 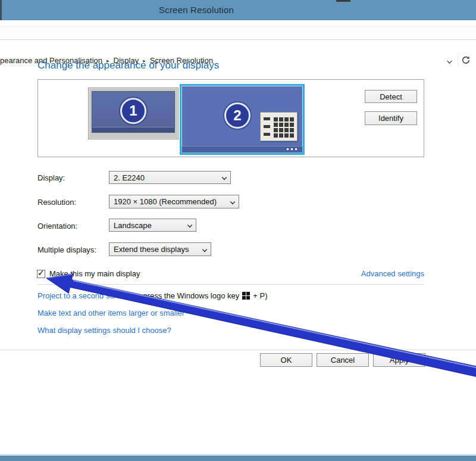 What do you see at coordinates (129, 177) in the screenshot?
I see `display-select-value: 2. E2240` at bounding box center [129, 177].